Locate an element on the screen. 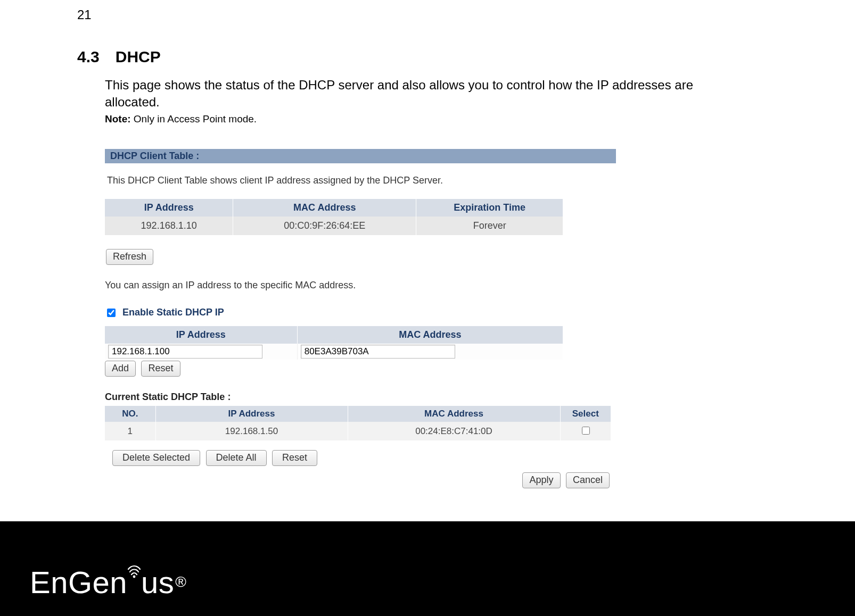 Image resolution: width=855 pixels, height=616 pixels. refresh-row: Refresh is located at coordinates (361, 257).